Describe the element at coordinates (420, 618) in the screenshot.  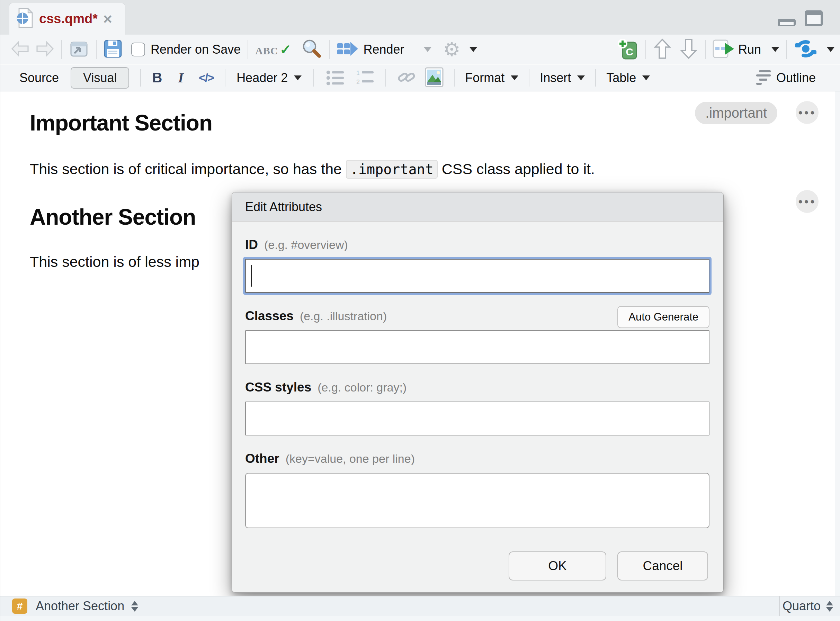
I see `lower-pane-edge` at that location.